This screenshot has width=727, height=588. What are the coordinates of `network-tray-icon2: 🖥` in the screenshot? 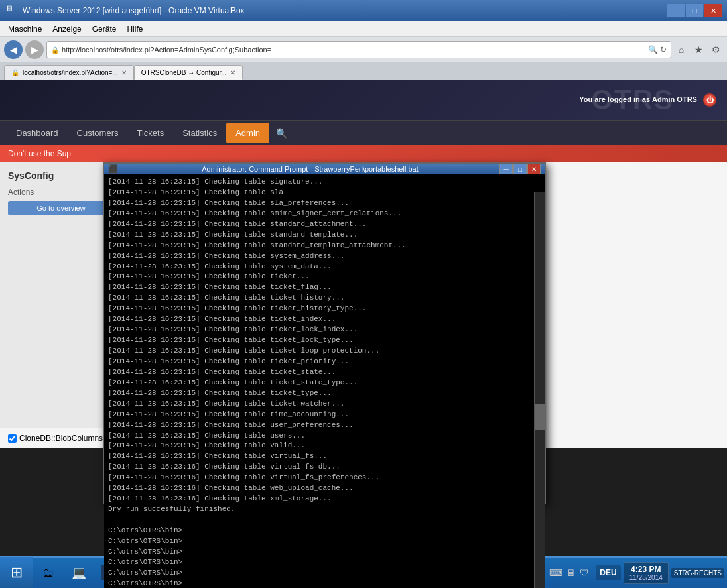 It's located at (571, 573).